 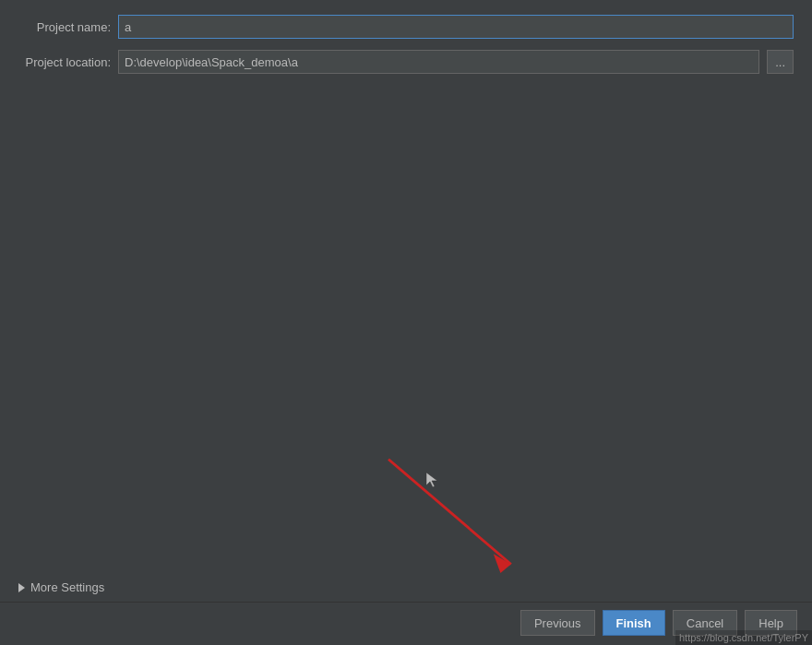 What do you see at coordinates (65, 63) in the screenshot?
I see `project-location-label: Project location:` at bounding box center [65, 63].